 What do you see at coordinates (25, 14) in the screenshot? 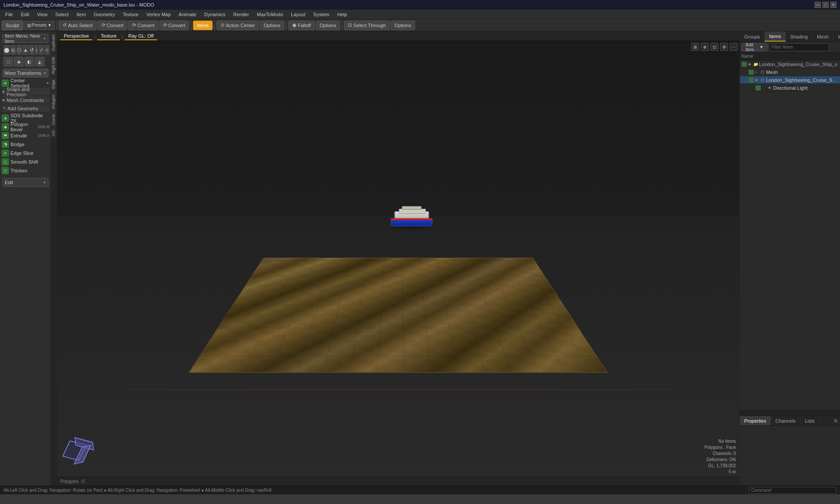
I see `menu-edit: Edit` at bounding box center [25, 14].